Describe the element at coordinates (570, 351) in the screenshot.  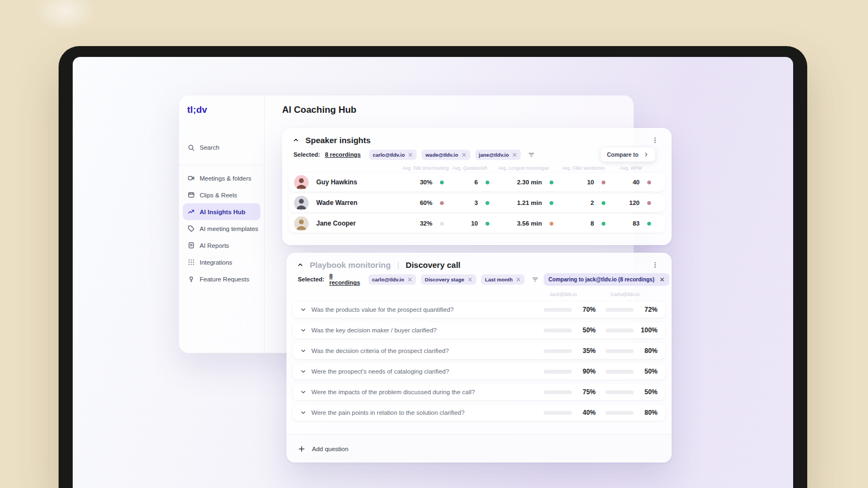
I see `progress-group: 35%` at that location.